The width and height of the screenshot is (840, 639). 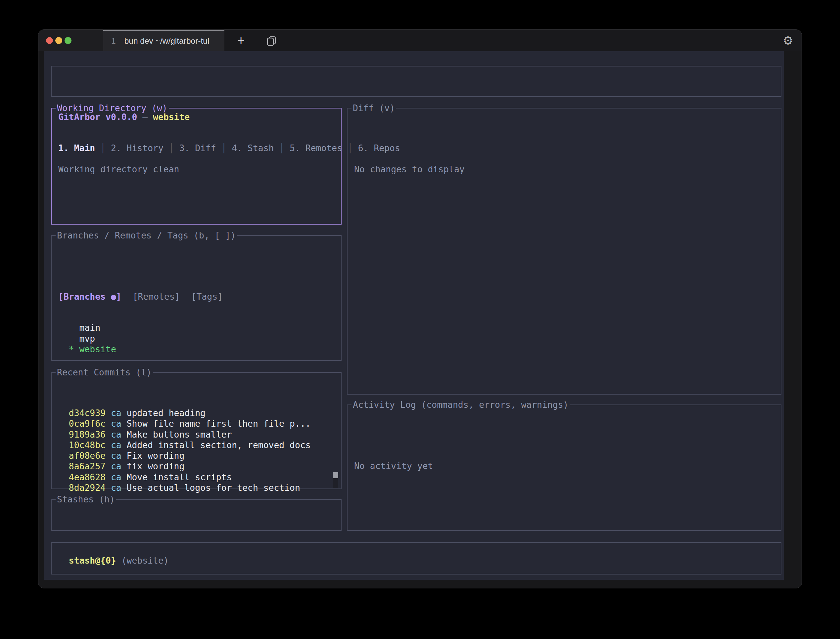 I want to click on commit-hash: 0ca9f6c, so click(x=87, y=424).